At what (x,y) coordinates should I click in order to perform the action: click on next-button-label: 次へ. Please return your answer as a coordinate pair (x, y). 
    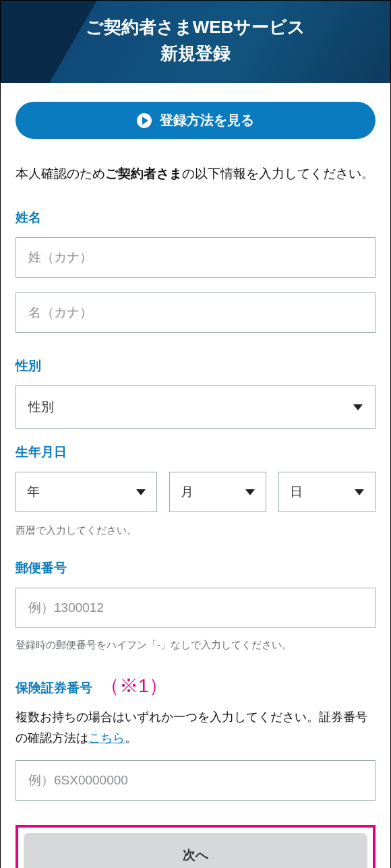
    Looking at the image, I should click on (196, 855).